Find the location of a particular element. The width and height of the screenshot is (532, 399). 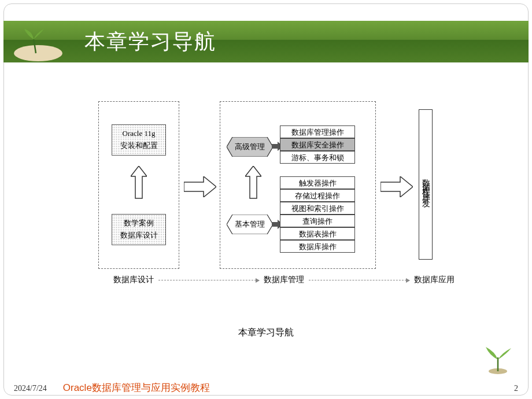

box-db-app-dev: 数据库程序开发 is located at coordinates (426, 184).